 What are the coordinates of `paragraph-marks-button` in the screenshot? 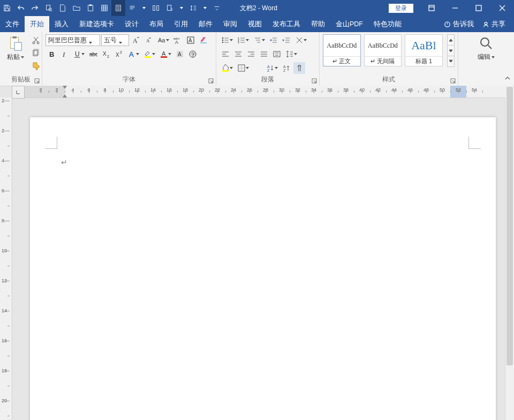 It's located at (132, 8).